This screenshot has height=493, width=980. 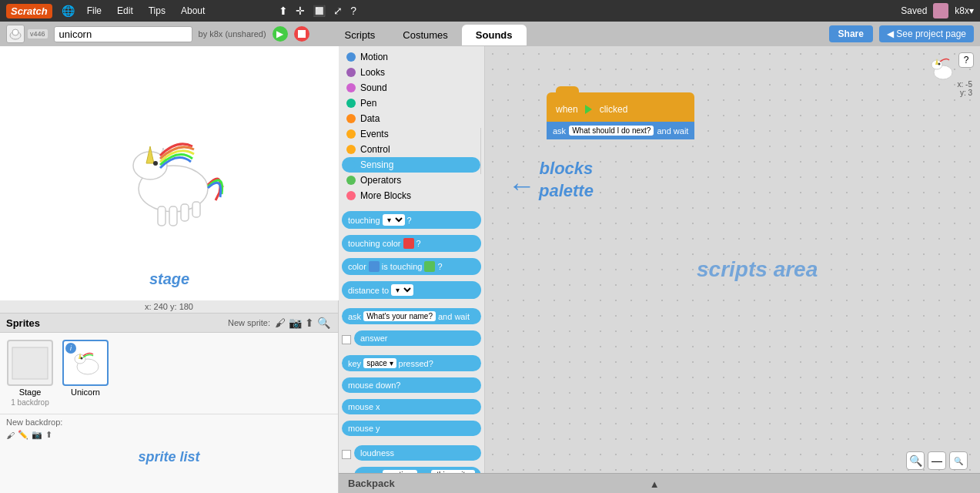 What do you see at coordinates (353, 11) in the screenshot?
I see `help-icon: ?` at bounding box center [353, 11].